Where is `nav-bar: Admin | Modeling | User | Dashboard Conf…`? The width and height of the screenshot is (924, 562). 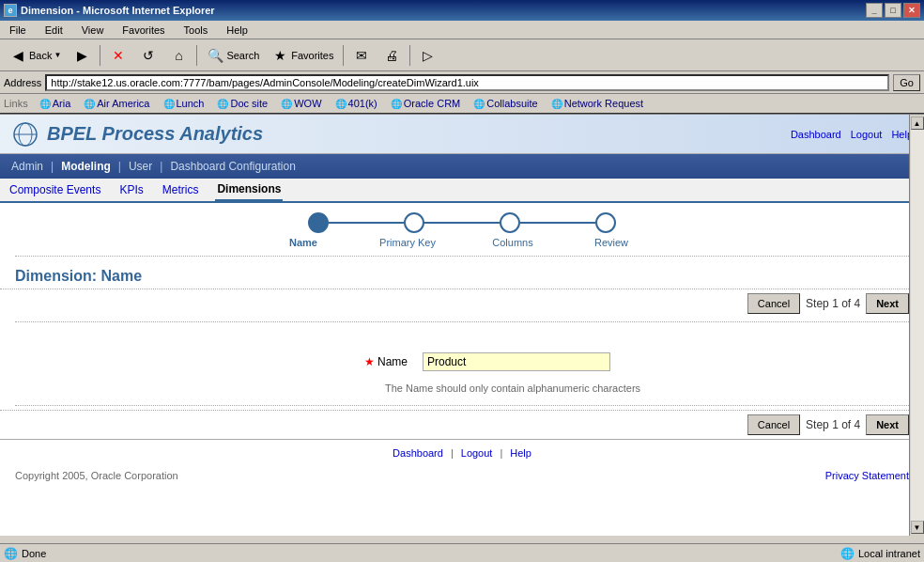 nav-bar: Admin | Modeling | User | Dashboard Conf… is located at coordinates (462, 166).